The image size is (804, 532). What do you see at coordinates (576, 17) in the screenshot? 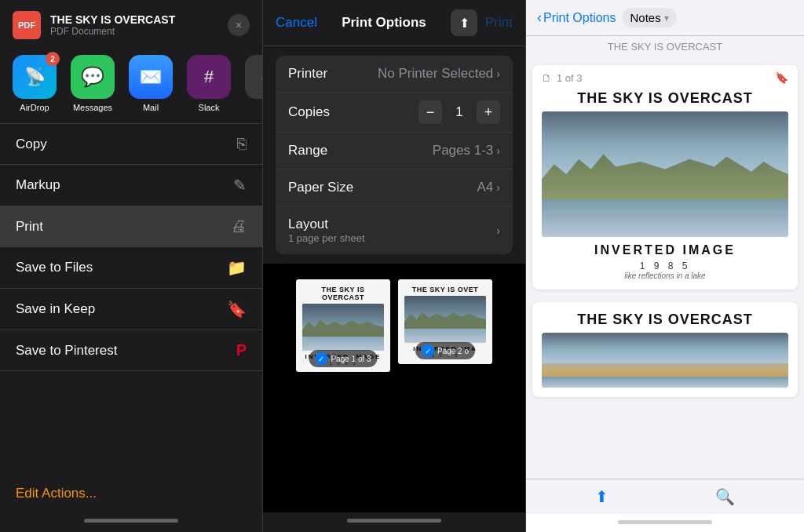
I see `back-button: ‹ Print Options` at bounding box center [576, 17].